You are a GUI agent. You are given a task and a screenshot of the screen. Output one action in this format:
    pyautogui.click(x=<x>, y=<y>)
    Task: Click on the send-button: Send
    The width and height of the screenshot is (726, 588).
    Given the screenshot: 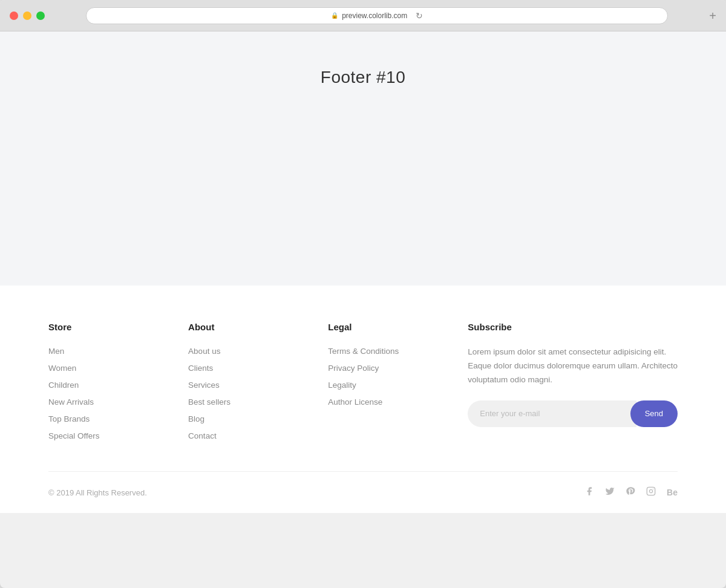 What is the action you would take?
    pyautogui.click(x=654, y=414)
    